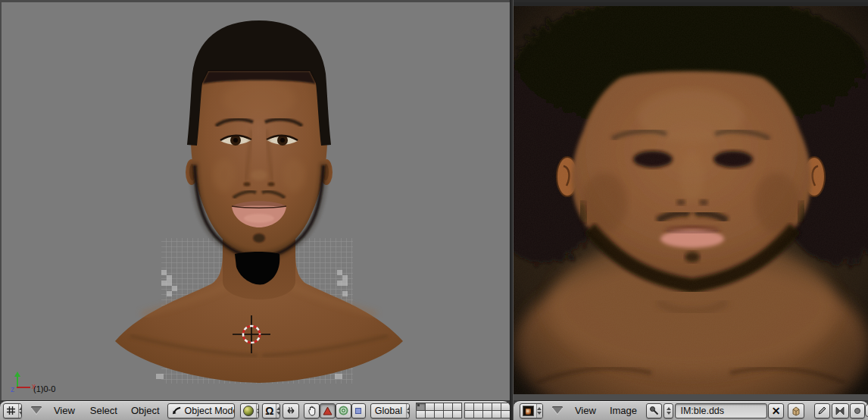 This screenshot has width=868, height=420. What do you see at coordinates (312, 411) in the screenshot?
I see `hand-icon` at bounding box center [312, 411].